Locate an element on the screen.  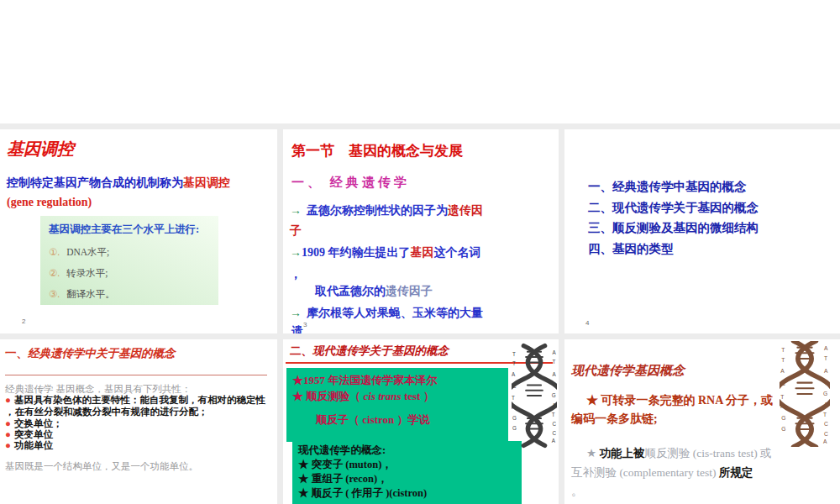
modern-concepts-panel: 现代遗传学的概念: ★ 突变子 (muton)， ★ 重组子 (recon)， … is located at coordinates (407, 472).